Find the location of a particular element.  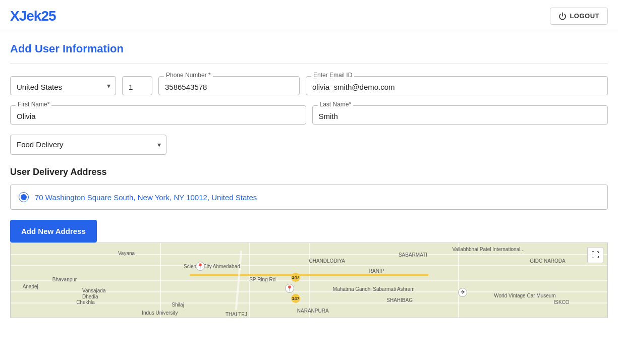

app-header: XJek25 LOGOUT is located at coordinates (309, 16).